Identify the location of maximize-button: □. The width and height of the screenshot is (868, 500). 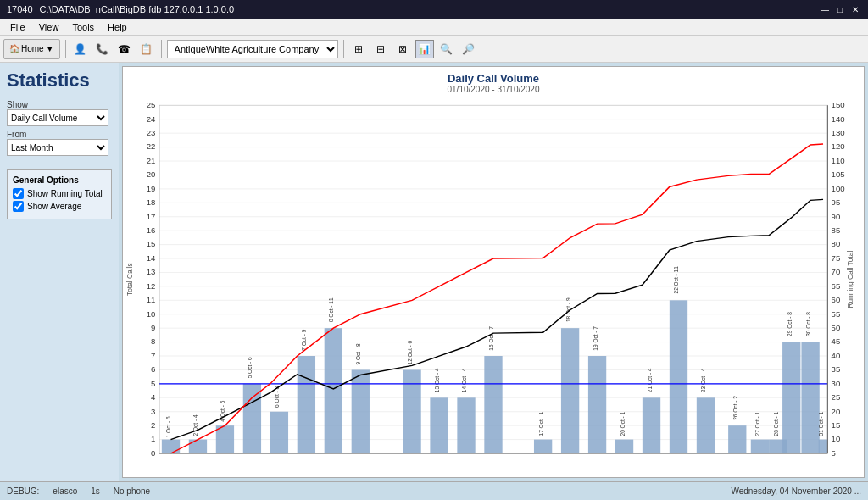
(840, 9).